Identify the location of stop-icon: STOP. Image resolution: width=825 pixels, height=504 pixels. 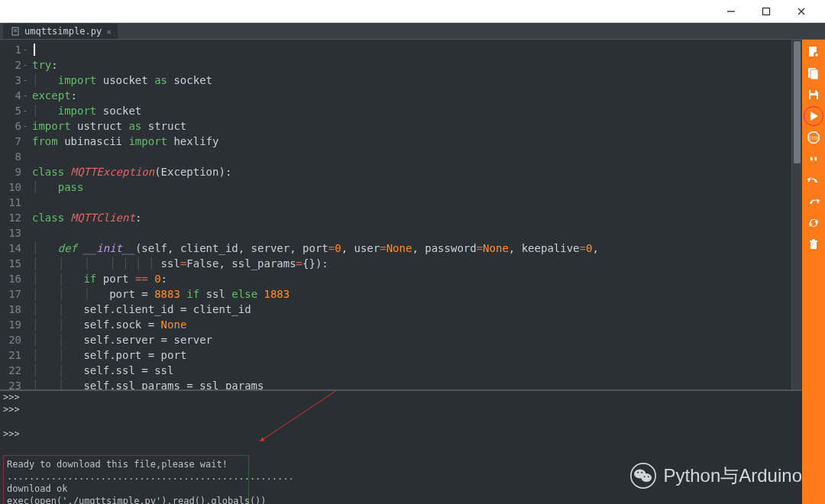
(814, 137).